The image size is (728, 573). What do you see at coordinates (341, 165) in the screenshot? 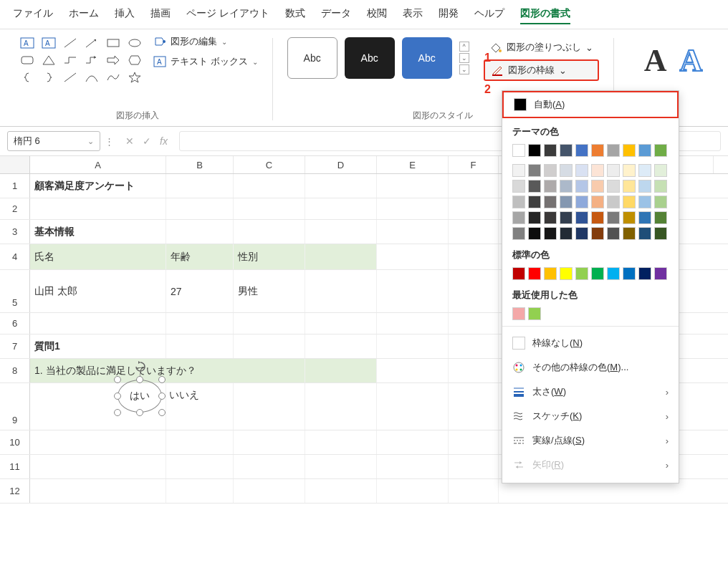
I see `col-header-D: D` at bounding box center [341, 165].